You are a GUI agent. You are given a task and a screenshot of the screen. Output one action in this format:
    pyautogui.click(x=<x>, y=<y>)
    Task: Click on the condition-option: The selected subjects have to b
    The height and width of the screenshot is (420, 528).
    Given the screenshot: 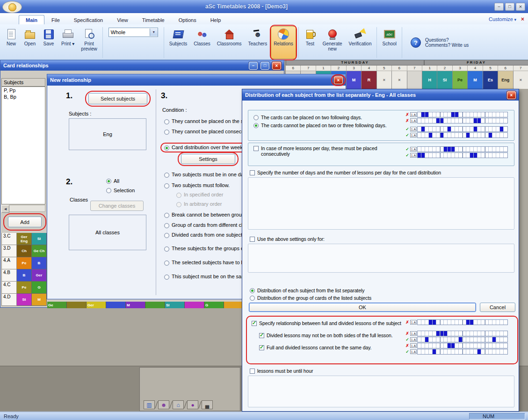 What is the action you would take?
    pyautogui.click(x=204, y=263)
    